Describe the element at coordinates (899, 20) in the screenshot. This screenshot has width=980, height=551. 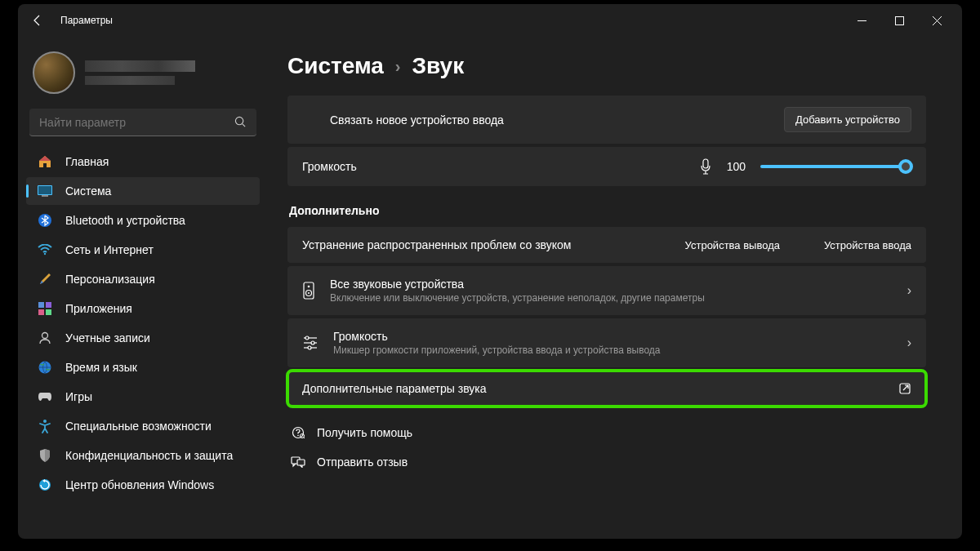
I see `maximize-button` at that location.